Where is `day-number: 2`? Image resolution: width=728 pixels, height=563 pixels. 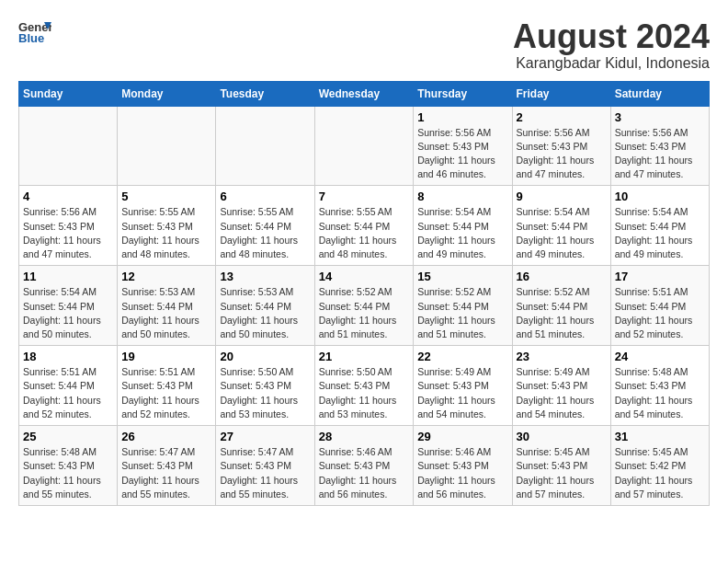 day-number: 2 is located at coordinates (562, 118).